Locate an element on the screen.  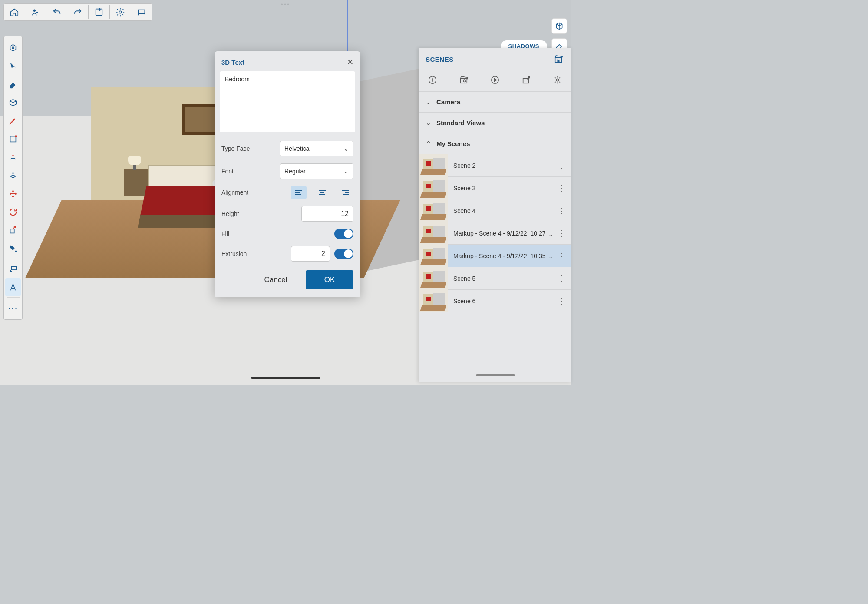
rotate-tool-icon is located at coordinates (13, 212).